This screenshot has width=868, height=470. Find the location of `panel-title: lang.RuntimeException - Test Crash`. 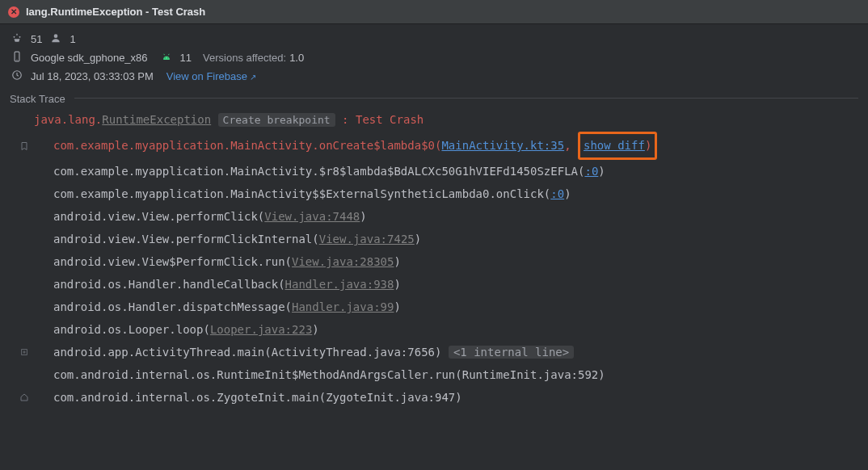

panel-title: lang.RuntimeException - Test Crash is located at coordinates (116, 11).